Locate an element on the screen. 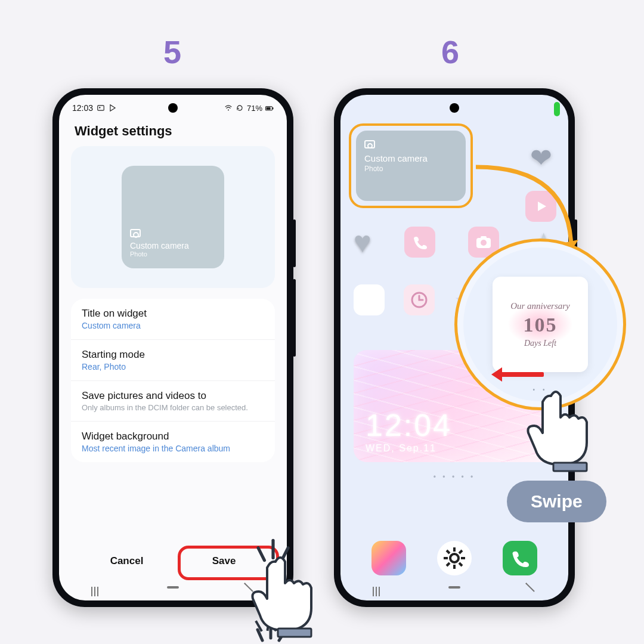 Image resolution: width=644 pixels, height=644 pixels. refresh-icon is located at coordinates (240, 108).